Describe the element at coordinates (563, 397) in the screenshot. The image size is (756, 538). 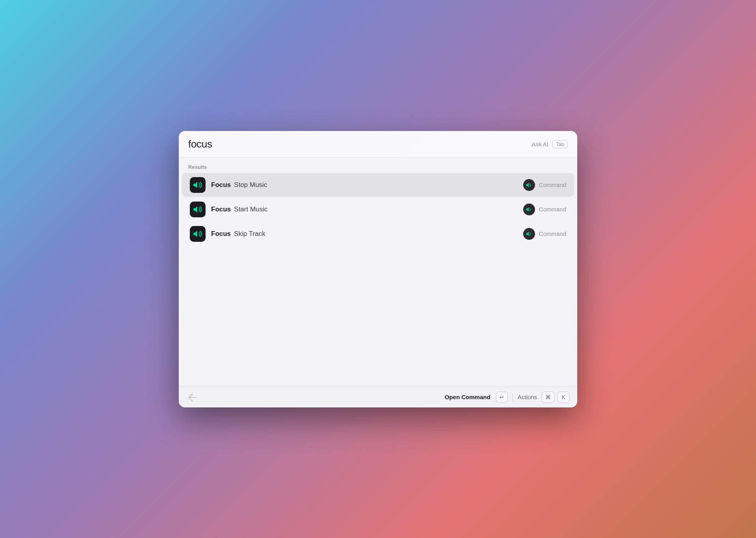
I see `k-key-badge: K` at that location.